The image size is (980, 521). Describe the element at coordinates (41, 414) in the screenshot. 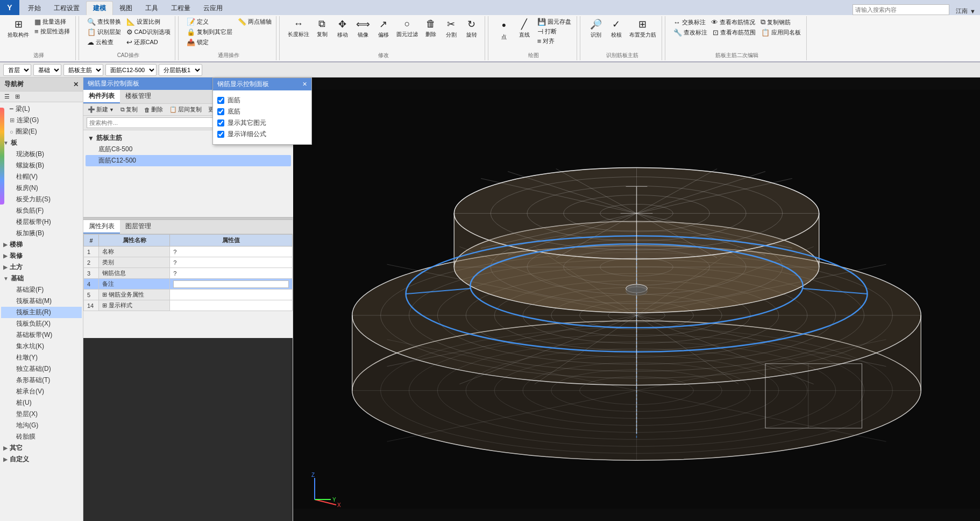

I see `tree-item-cushion: 垫层(X)` at that location.